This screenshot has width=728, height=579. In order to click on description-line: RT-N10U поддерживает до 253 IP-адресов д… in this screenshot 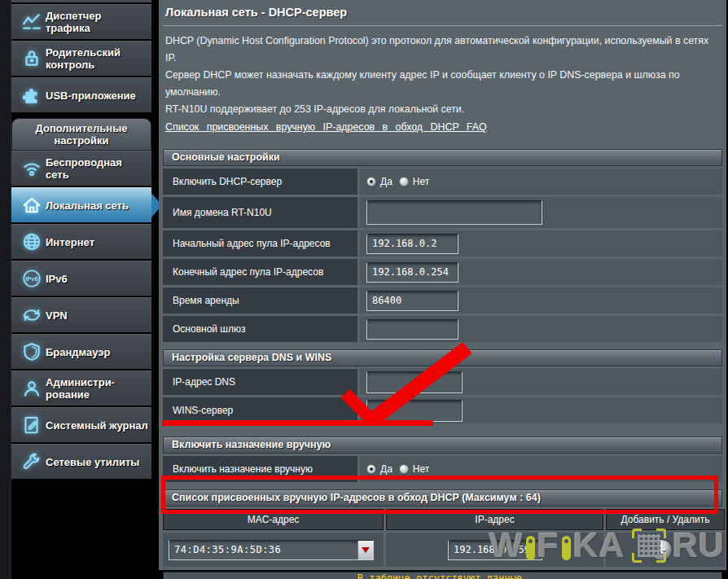, I will do `click(444, 109)`.